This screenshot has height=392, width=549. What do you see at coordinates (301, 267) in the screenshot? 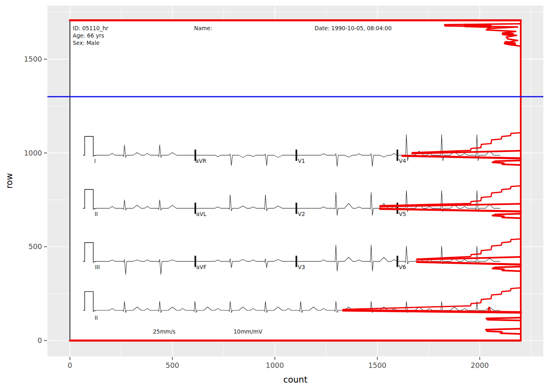
I see `lead-label: V3` at bounding box center [301, 267].